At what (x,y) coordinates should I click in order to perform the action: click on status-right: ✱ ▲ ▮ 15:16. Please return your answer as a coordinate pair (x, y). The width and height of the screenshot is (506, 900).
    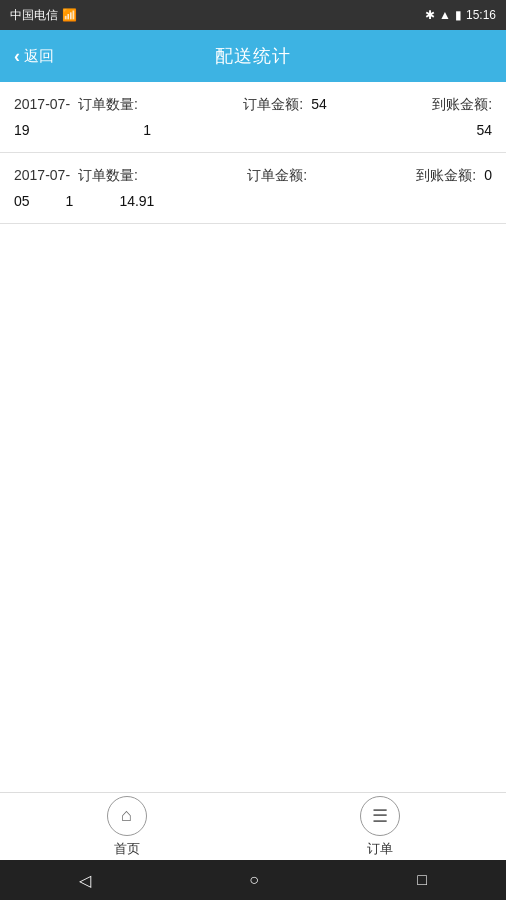
    Looking at the image, I should click on (460, 15).